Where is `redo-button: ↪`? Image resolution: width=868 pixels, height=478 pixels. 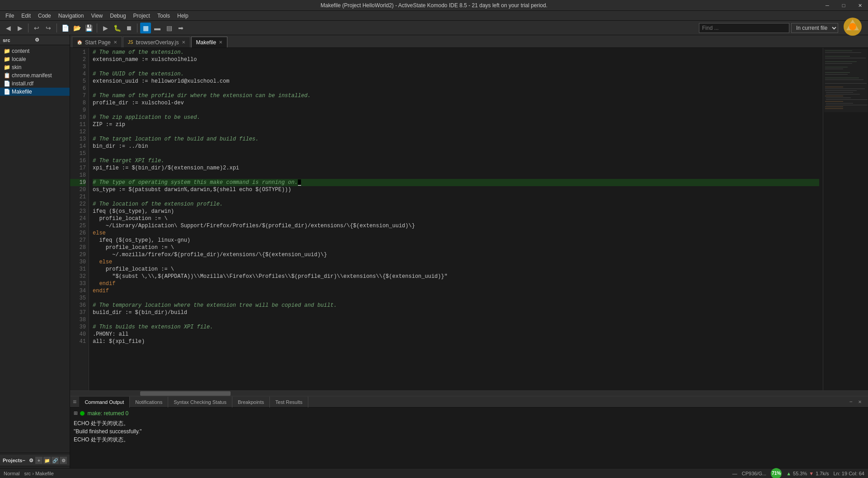 redo-button: ↪ is located at coordinates (48, 28).